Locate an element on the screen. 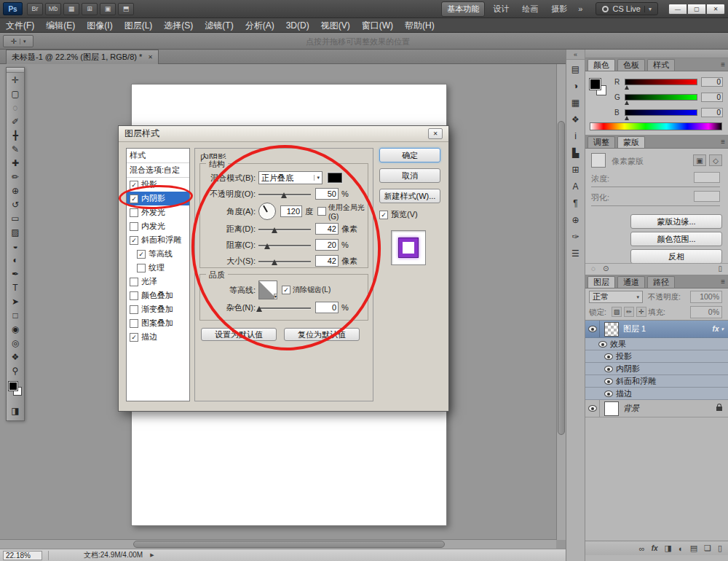  style-item-gradient-overlay: 渐变叠加 is located at coordinates (158, 309).